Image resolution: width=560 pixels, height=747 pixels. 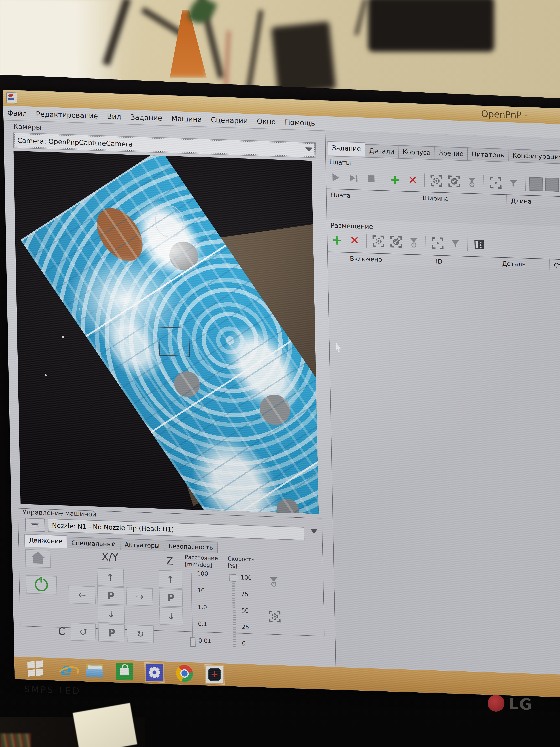 I want to click on machine-controls-title: Управление машиной, so click(x=59, y=513).